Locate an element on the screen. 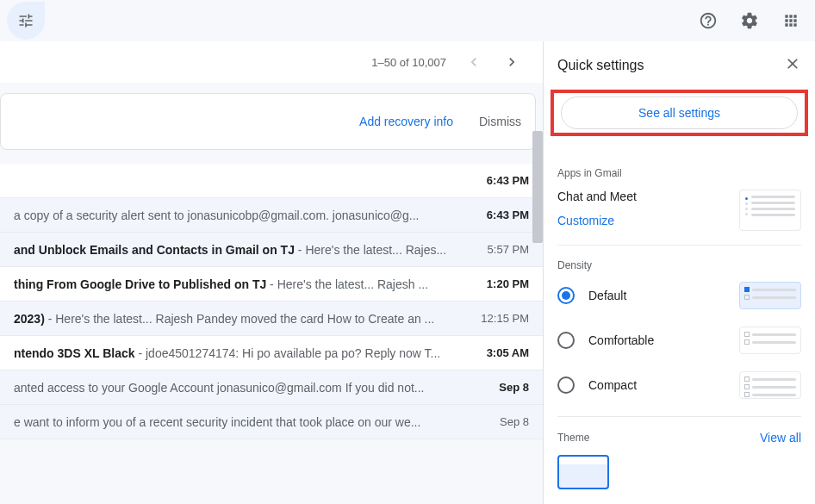 The width and height of the screenshot is (815, 504). density-label: Compact is located at coordinates (613, 385).